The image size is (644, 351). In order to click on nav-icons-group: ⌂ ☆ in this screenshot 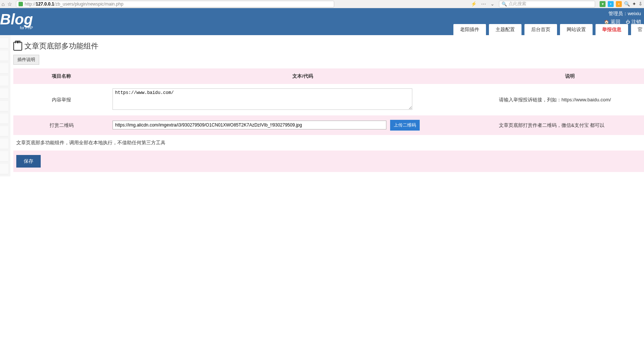, I will do `click(7, 4)`.